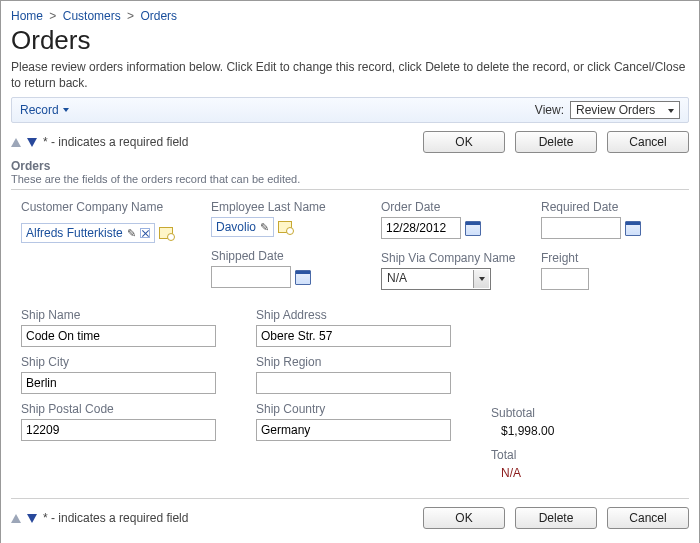  Describe the element at coordinates (242, 227) in the screenshot. I see `employee-last-value-box: Davolio ✎` at that location.